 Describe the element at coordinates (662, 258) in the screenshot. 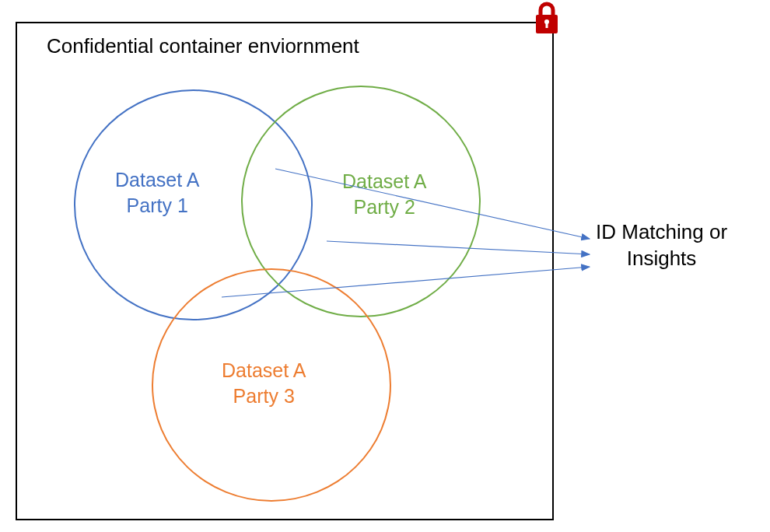

I see `output-line2: Insights` at that location.